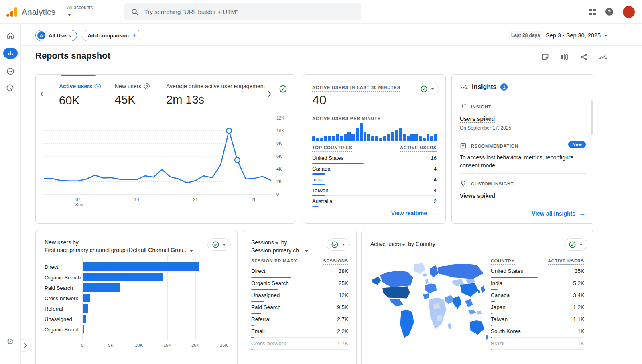 This screenshot has height=364, width=642. What do you see at coordinates (609, 12) in the screenshot?
I see `help-icon: ?` at bounding box center [609, 12].